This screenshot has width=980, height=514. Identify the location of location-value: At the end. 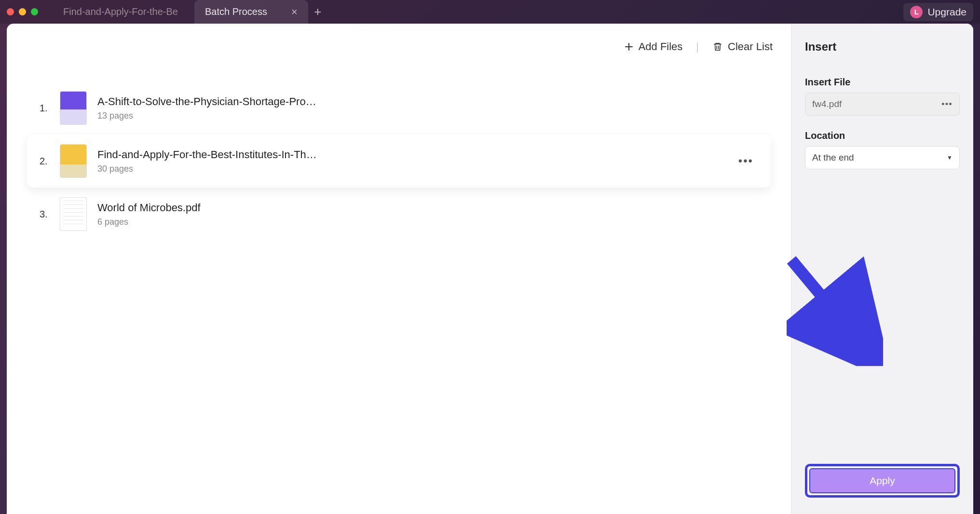
(833, 158).